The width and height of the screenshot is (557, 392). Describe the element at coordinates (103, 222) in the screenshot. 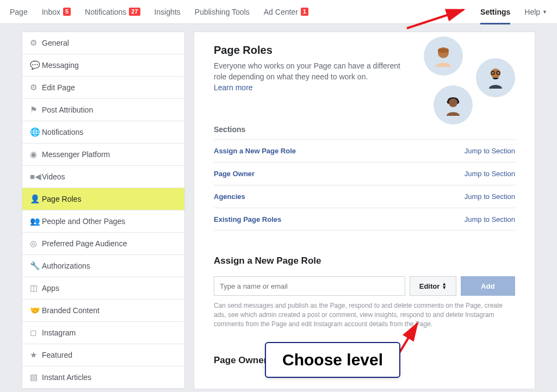

I see `sidebar-item-people-other-pages: 👥 People and Other Pages` at that location.